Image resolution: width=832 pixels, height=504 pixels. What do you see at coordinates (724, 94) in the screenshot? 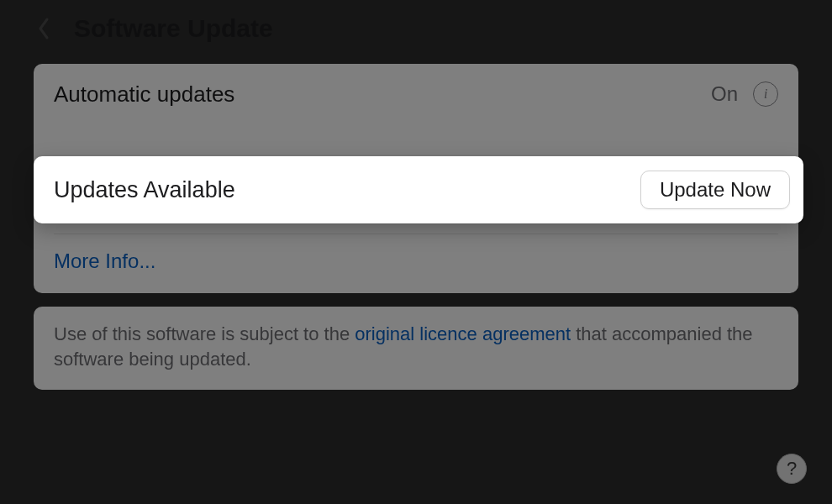
I see `automatic-updates-status: On` at bounding box center [724, 94].